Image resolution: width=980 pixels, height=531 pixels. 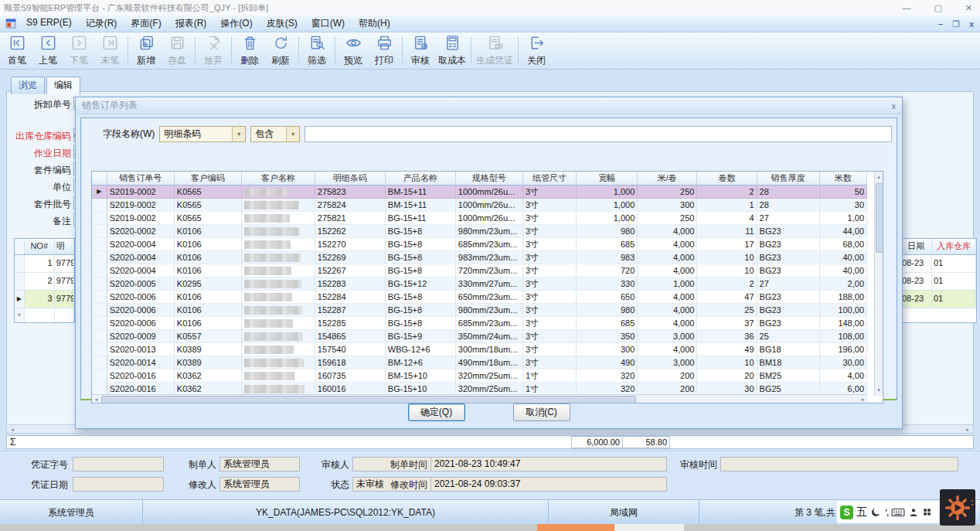 What do you see at coordinates (452, 51) in the screenshot?
I see `toolbar-button-cost: 取成本` at bounding box center [452, 51].